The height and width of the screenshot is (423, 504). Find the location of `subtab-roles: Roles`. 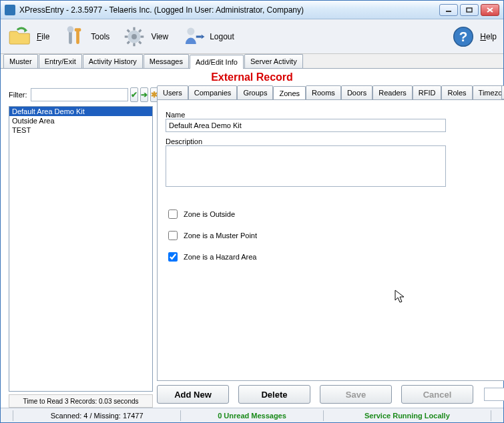

subtab-roles: Roles is located at coordinates (457, 92).